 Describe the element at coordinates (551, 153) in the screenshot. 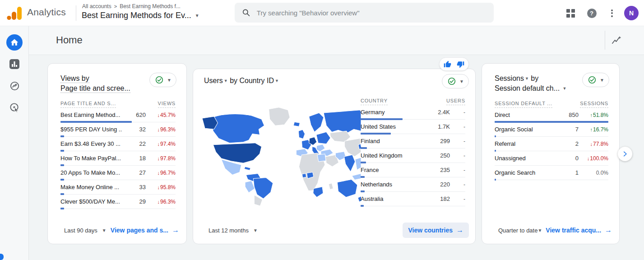

I see `sessions-card: Sessions▼ by Session default ch... ▼ ▼ S…` at that location.